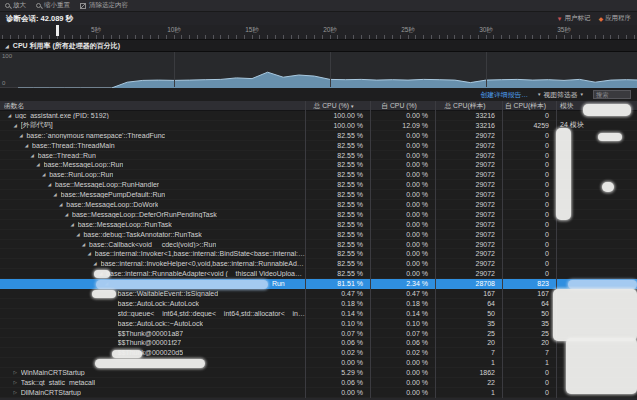 Image resolution: width=637 pixels, height=400 pixels. Describe the element at coordinates (152, 116) in the screenshot. I see `function-name-cell: ◢ugc_assistant.exe (PID: 5192)` at that location.